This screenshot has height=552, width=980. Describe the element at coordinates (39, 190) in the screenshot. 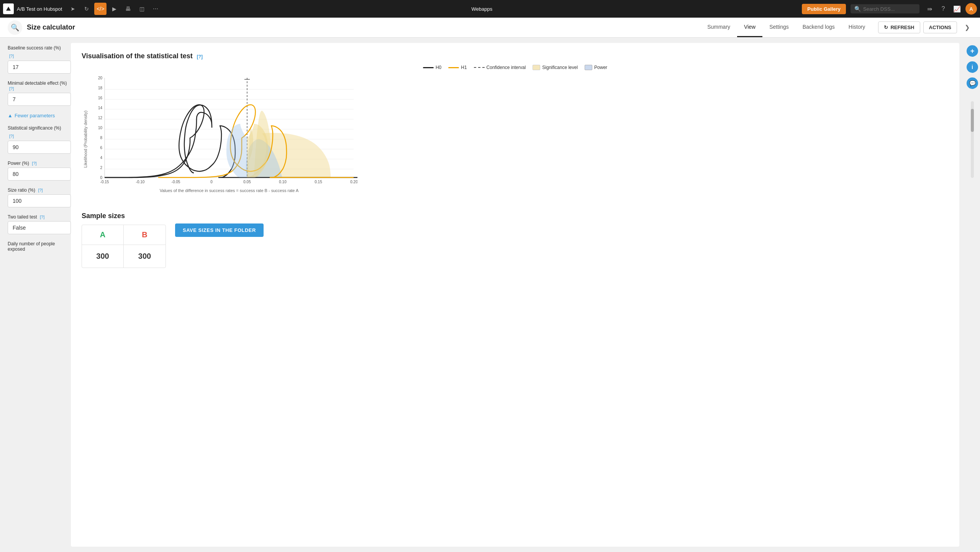

I see `size-ratio-label: Size ratio (%) [?]` at that location.